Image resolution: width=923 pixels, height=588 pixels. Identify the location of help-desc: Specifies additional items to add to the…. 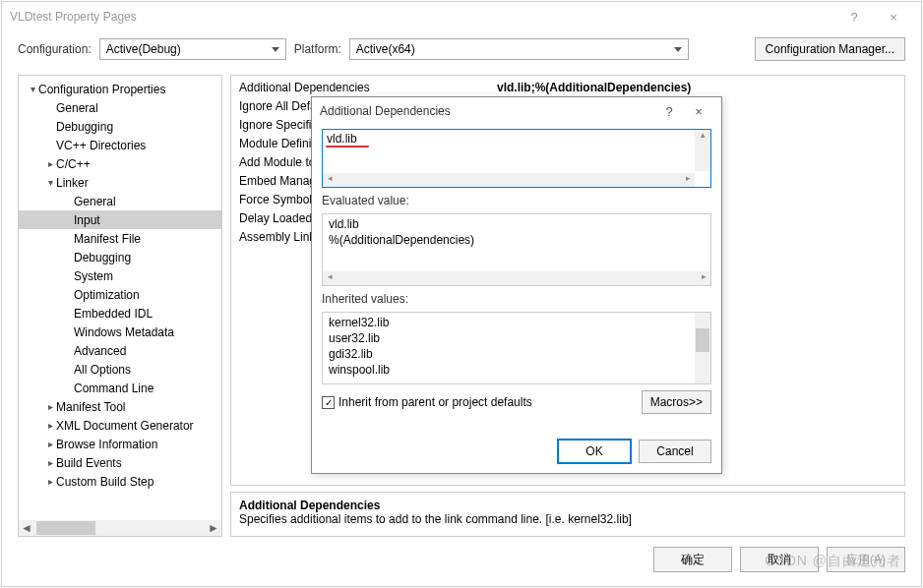
(568, 519).